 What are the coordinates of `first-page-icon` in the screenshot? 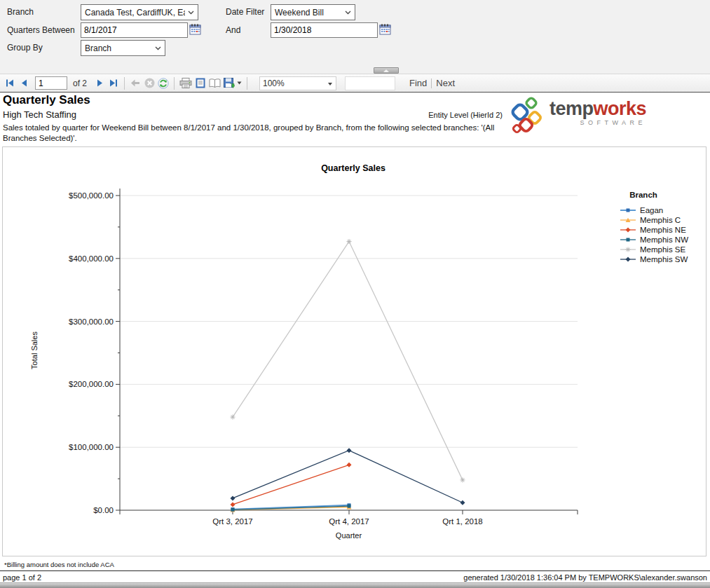 It's located at (10, 83).